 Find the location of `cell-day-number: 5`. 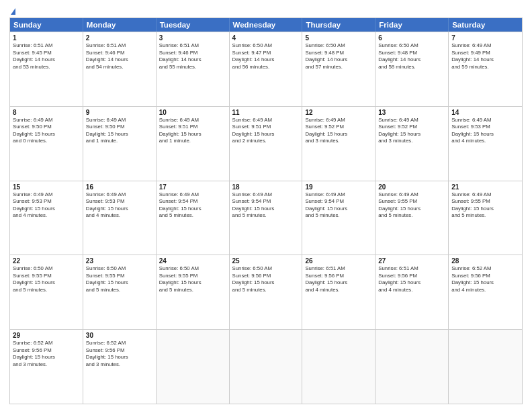

cell-day-number: 5 is located at coordinates (339, 38).